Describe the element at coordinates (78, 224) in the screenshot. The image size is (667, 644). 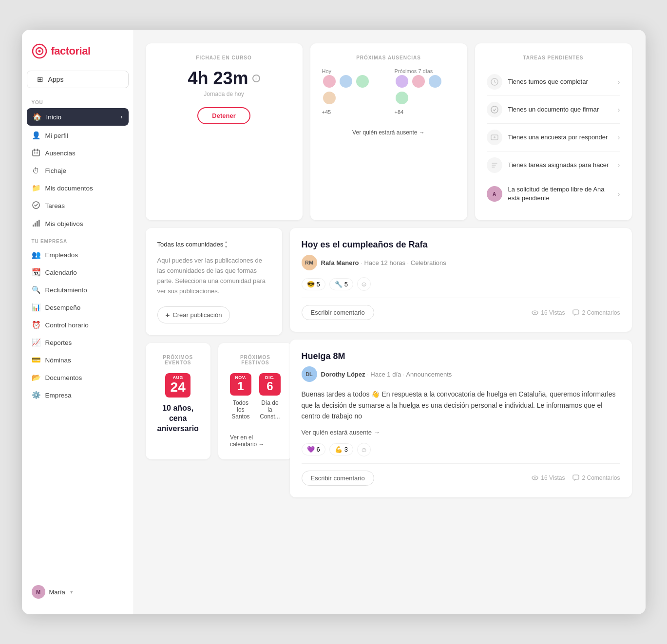
I see `sidebar-item-objetivos: Mis objetivos` at that location.